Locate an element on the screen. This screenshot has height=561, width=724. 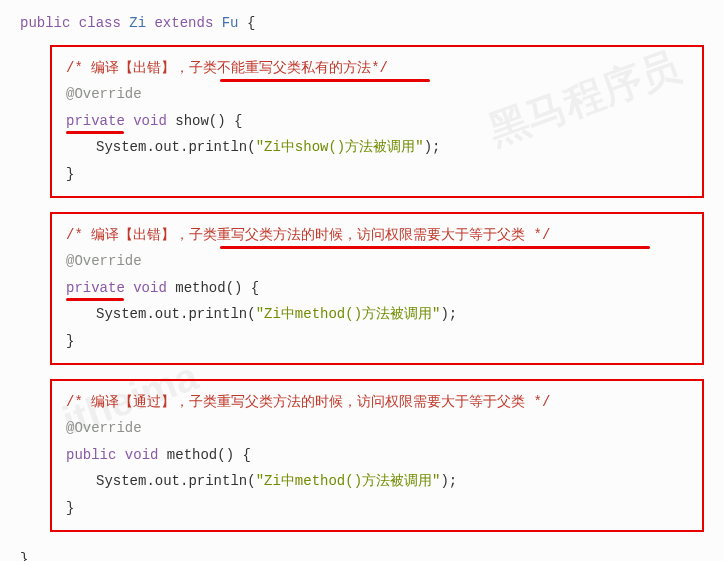
body-line: System.out.println("Zi中show()方法被调用"); is located at coordinates (253, 148).